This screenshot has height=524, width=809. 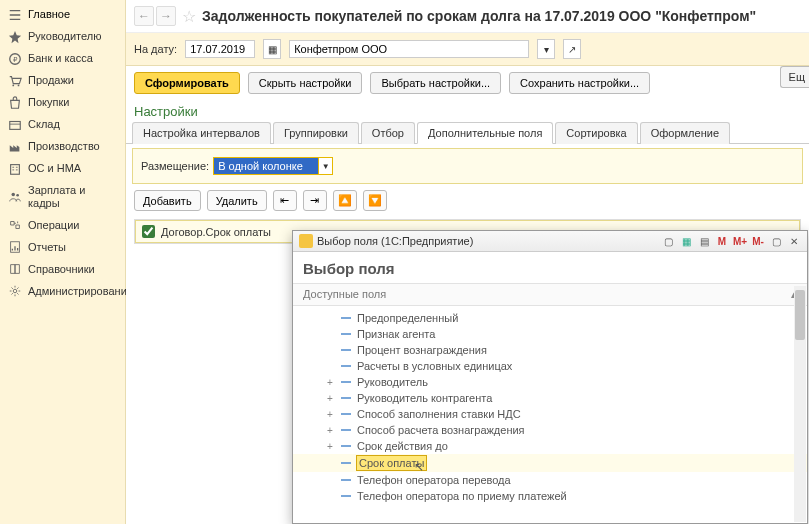 I want to click on tree-row: Телефон оператора перевода, so click(x=550, y=480).